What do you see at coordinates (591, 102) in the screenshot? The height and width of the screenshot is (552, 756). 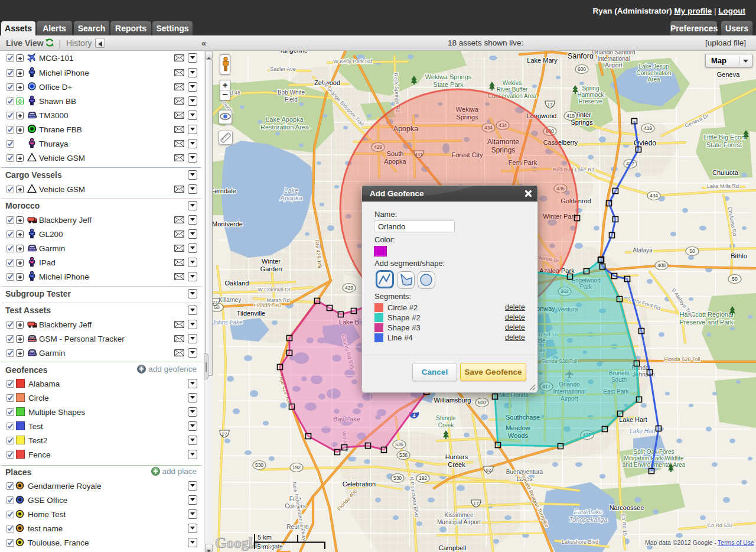 I see `svg-text: Preserve` at bounding box center [591, 102].